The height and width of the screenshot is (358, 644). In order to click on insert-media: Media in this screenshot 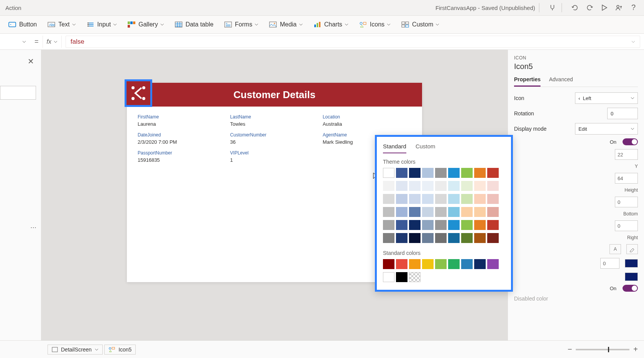, I will do `click(286, 25)`.